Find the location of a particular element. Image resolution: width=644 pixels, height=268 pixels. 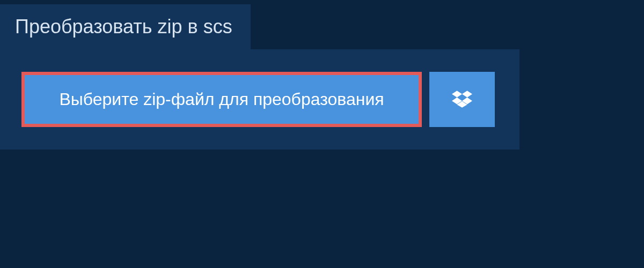

select-file-label: Выберите zip-файл для преобразования is located at coordinates (221, 100).